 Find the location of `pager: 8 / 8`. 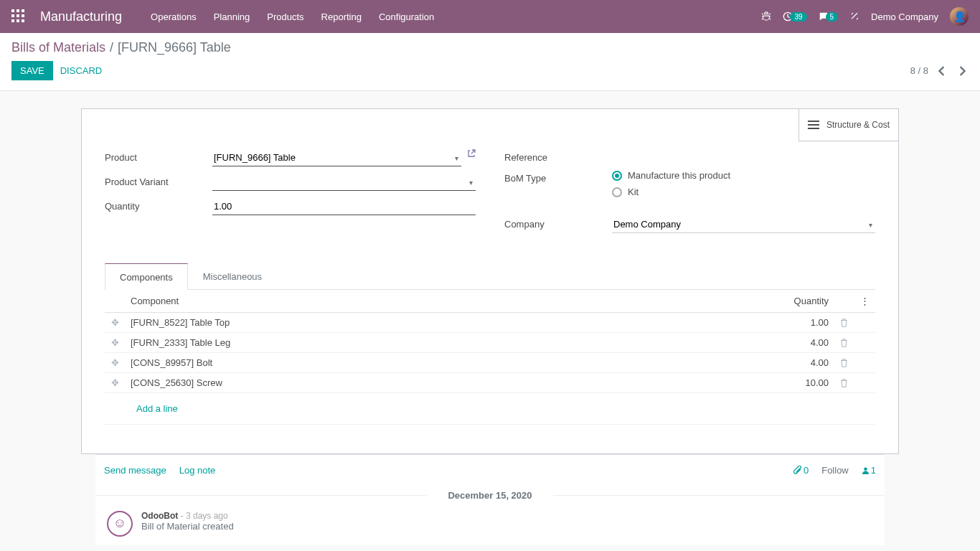

pager: 8 / 8 is located at coordinates (940, 71).